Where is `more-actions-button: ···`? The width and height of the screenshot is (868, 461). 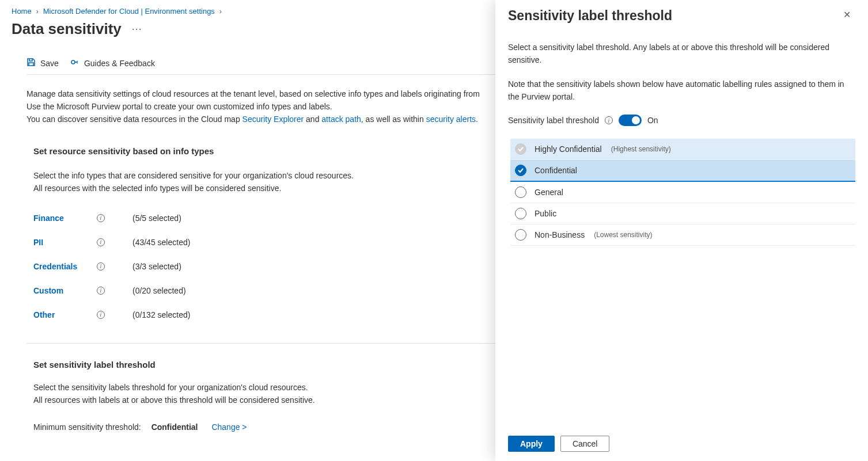 more-actions-button: ··· is located at coordinates (137, 29).